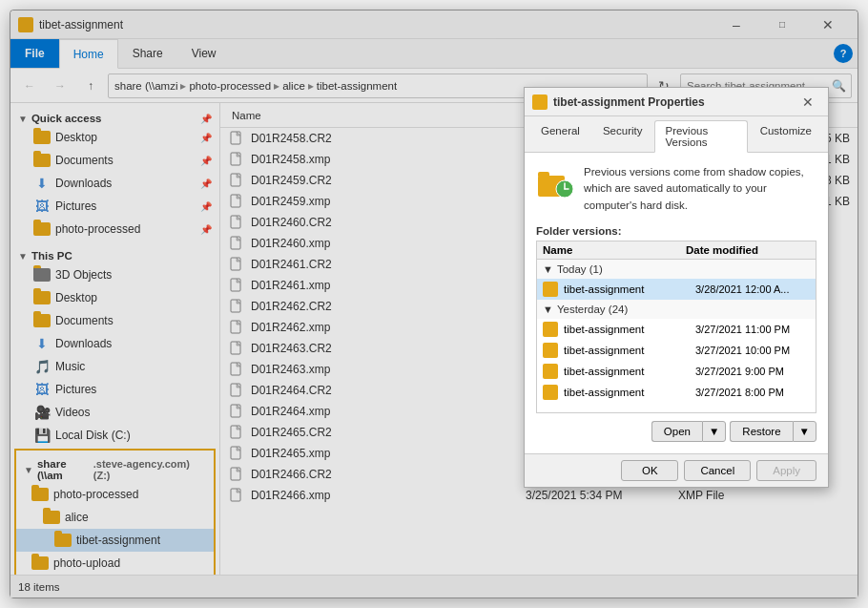  What do you see at coordinates (676, 470) in the screenshot?
I see `dialog-bottom-buttons: OK Cancel Apply` at bounding box center [676, 470].